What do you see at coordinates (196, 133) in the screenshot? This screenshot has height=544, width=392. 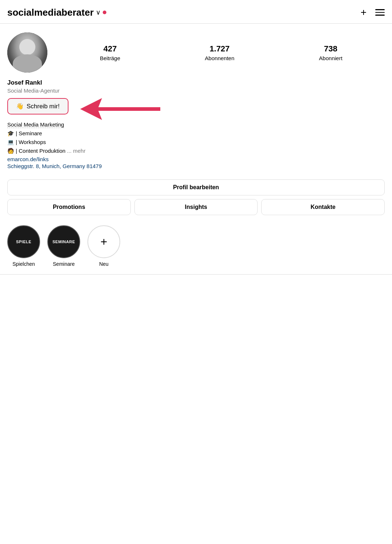 I see `bio-line-2: 🎓 | Seminare` at bounding box center [196, 133].